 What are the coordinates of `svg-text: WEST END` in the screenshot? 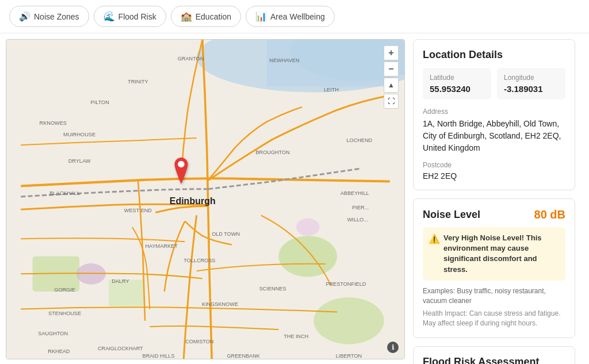 It's located at (138, 210).